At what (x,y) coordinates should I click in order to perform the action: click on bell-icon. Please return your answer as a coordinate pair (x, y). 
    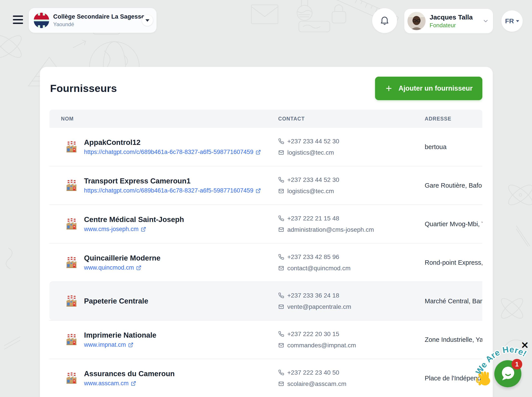
    Looking at the image, I should click on (385, 21).